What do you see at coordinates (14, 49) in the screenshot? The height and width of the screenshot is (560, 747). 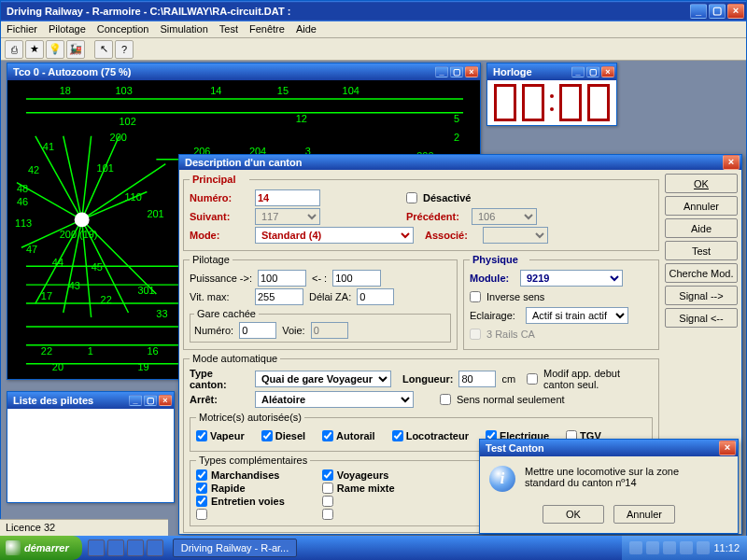 I see `printer-icon: ⎙` at bounding box center [14, 49].